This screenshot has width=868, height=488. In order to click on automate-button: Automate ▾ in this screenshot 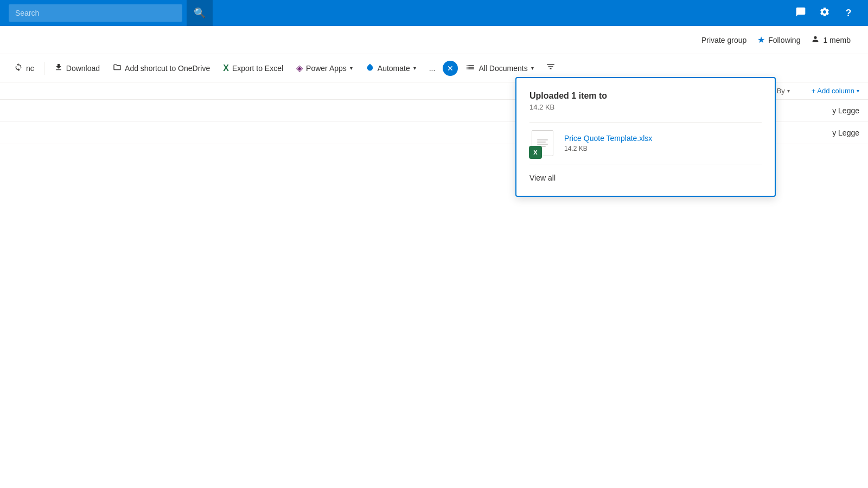, I will do `click(391, 68)`.